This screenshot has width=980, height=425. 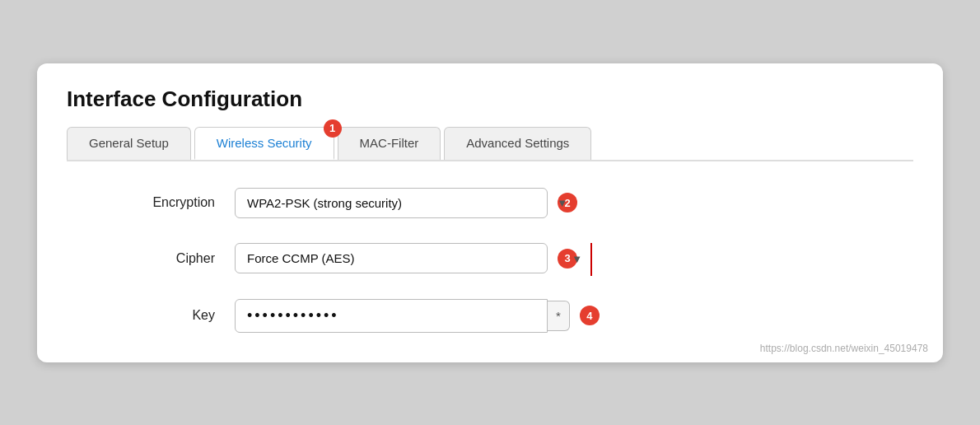 What do you see at coordinates (844, 348) in the screenshot?
I see `watermark: https://blog.csdn.net/weixin_45019478` at bounding box center [844, 348].